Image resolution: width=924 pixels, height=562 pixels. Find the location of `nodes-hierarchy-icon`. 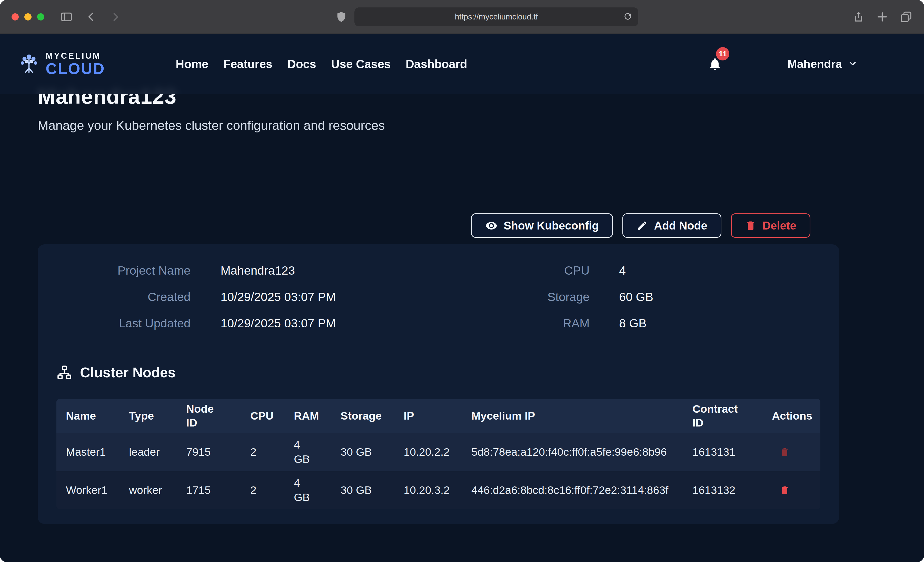

nodes-hierarchy-icon is located at coordinates (64, 372).